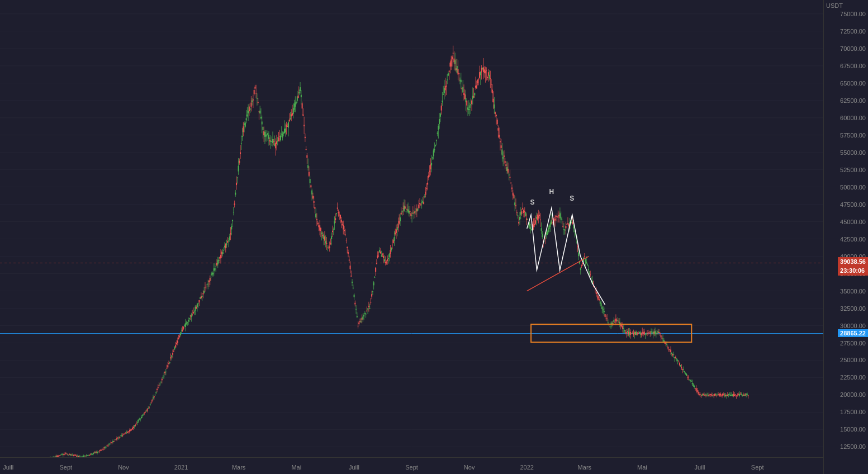  What do you see at coordinates (853, 266) in the screenshot?
I see `current-price-badge: 39038.5623:30:06` at bounding box center [853, 266].